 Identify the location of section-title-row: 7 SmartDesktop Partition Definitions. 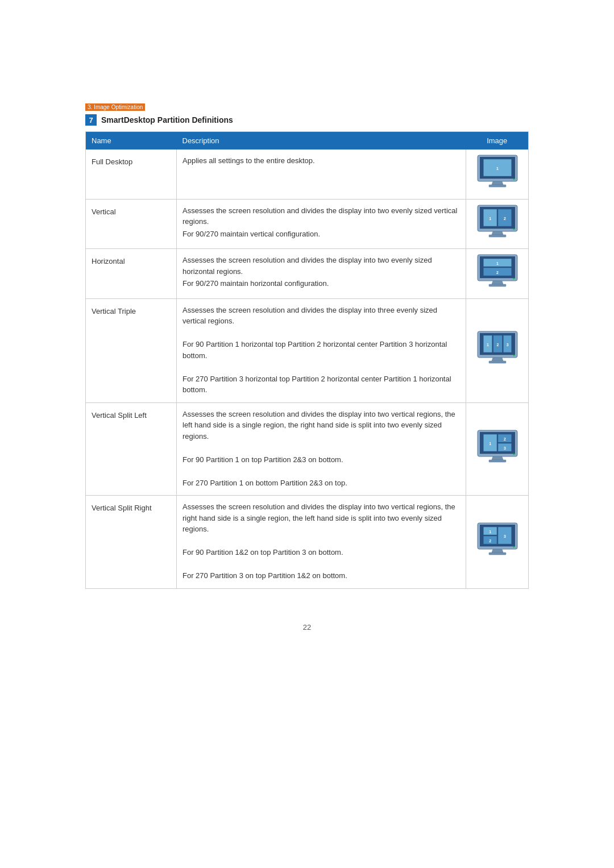
(307, 120).